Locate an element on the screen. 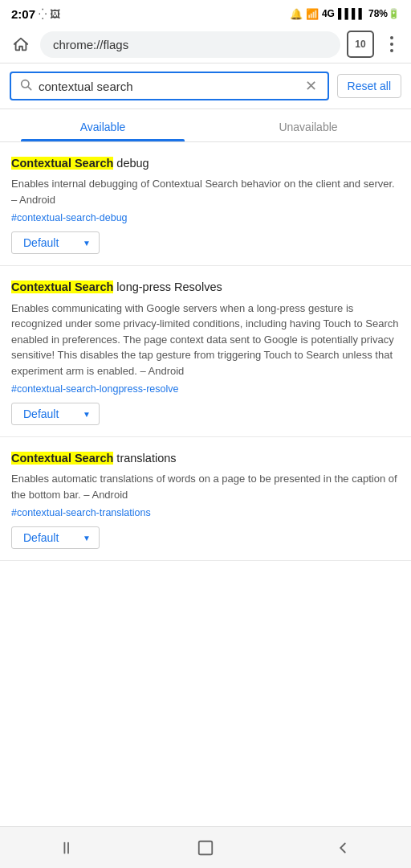 The height and width of the screenshot is (868, 411). status-bar: 2:07 ⁛ 🖼 🔔 📶 4G ▌▌▌▌ 78%🔋 is located at coordinates (206, 13).